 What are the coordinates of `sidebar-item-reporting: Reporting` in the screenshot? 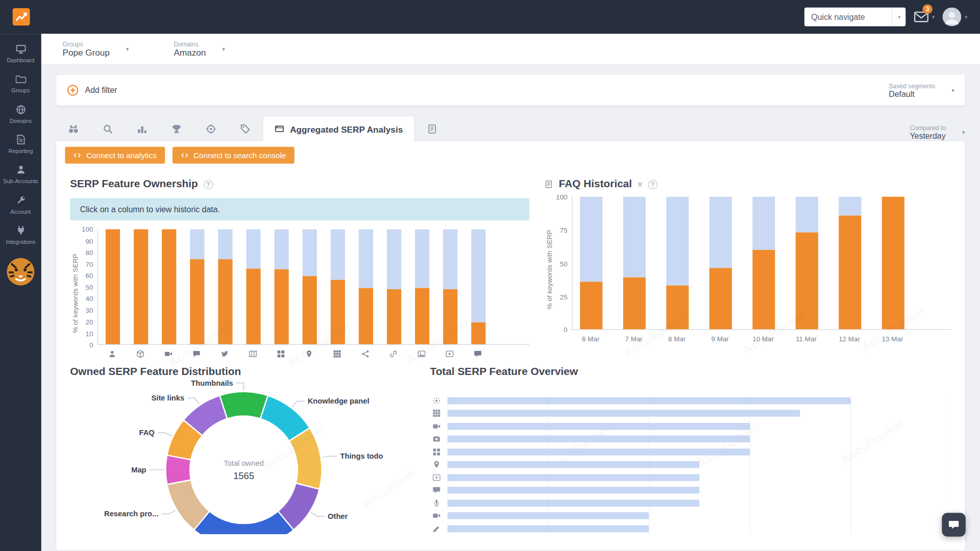 It's located at (20, 145).